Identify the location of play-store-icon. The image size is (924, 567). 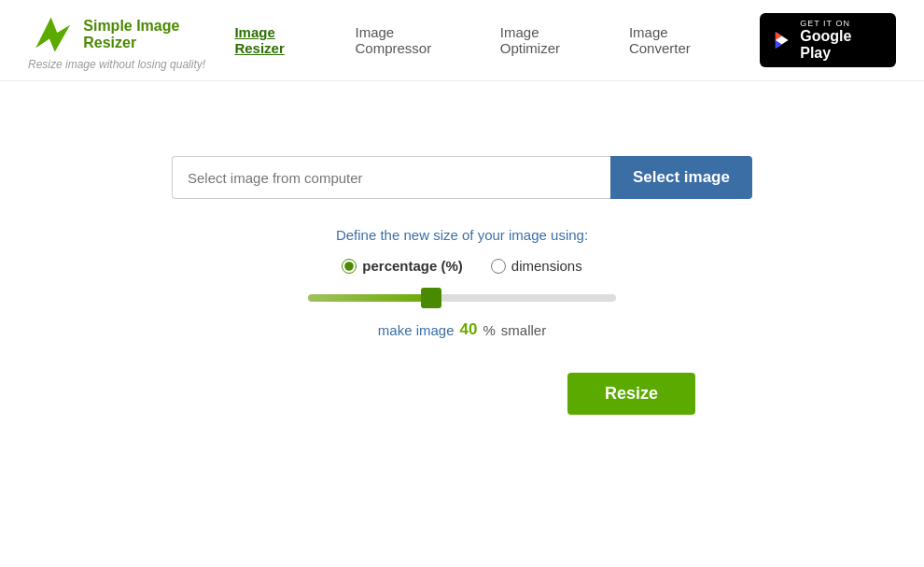
(782, 40).